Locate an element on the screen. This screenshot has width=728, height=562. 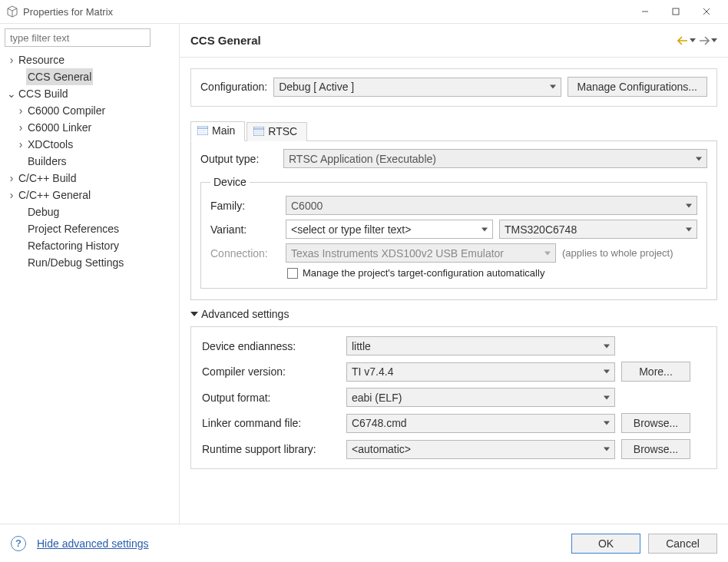
tree-item-label: Project References is located at coordinates (74, 229).